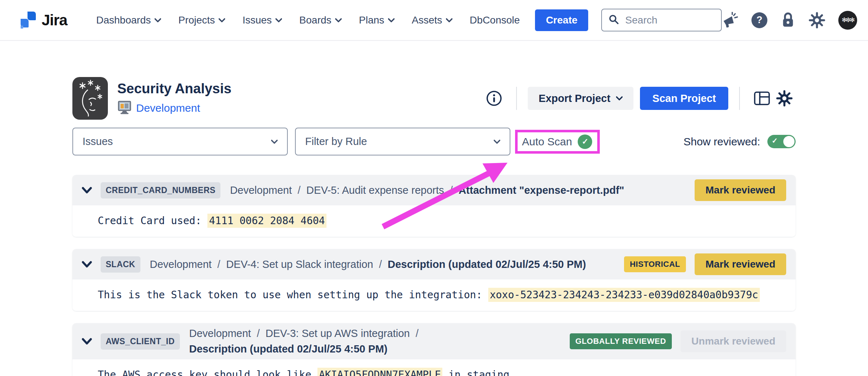  Describe the element at coordinates (557, 142) in the screenshot. I see `annotation-highlight-box: Auto Scan ✓` at that location.